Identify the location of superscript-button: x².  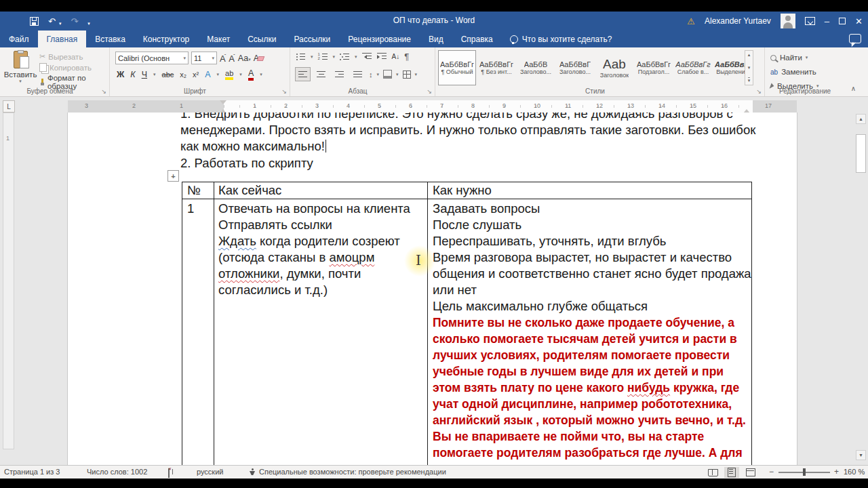
(195, 75).